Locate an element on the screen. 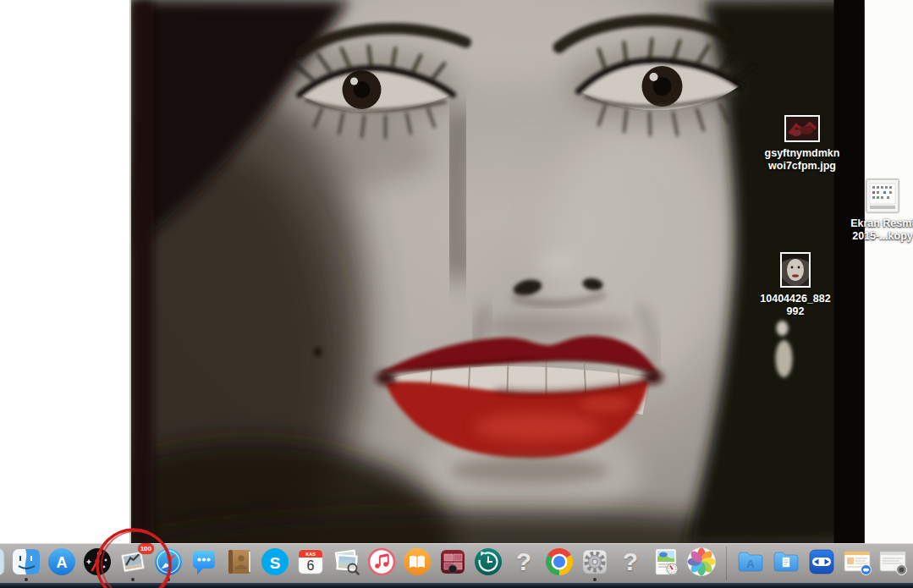 The width and height of the screenshot is (913, 588). dock-item-preview is located at coordinates (346, 562).